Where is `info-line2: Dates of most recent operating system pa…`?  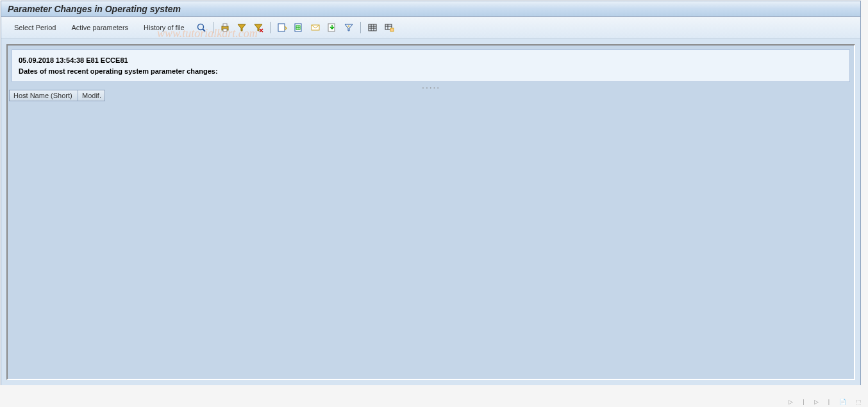 info-line2: Dates of most recent operating system pa… is located at coordinates (431, 72).